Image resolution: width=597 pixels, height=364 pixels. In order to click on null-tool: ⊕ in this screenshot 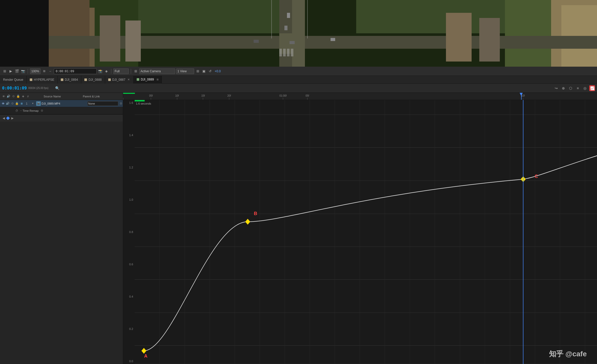, I will do `click(563, 88)`.